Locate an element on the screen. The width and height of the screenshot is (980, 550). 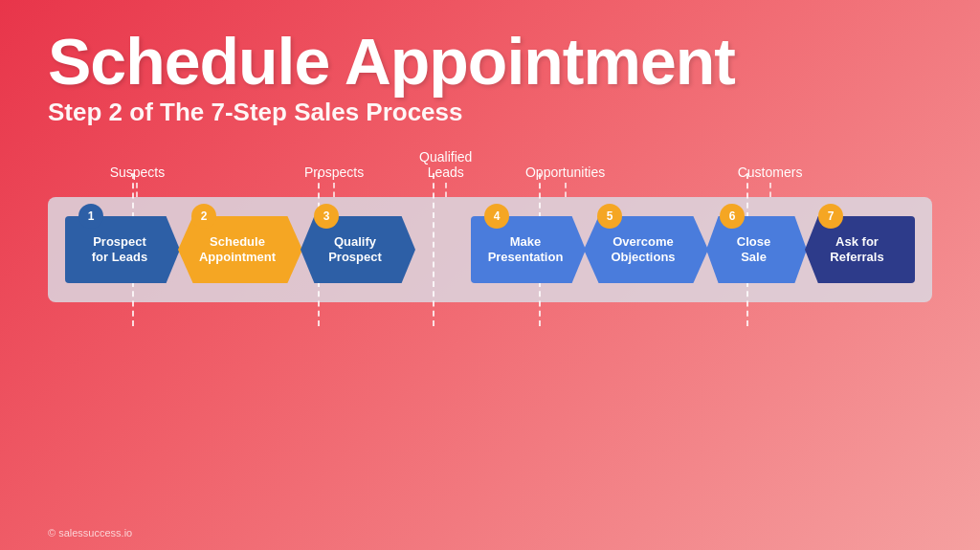
step-4-number: 4 is located at coordinates (497, 216).